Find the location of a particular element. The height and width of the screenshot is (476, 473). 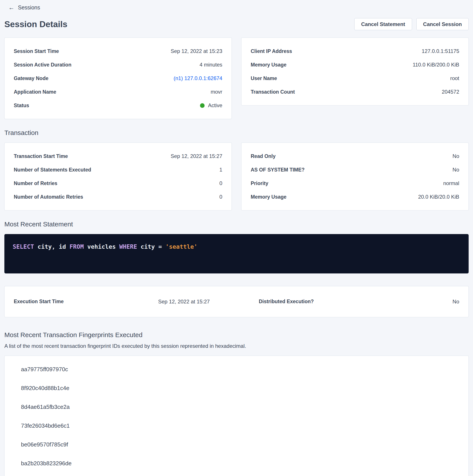

priority-value: normal is located at coordinates (451, 183).